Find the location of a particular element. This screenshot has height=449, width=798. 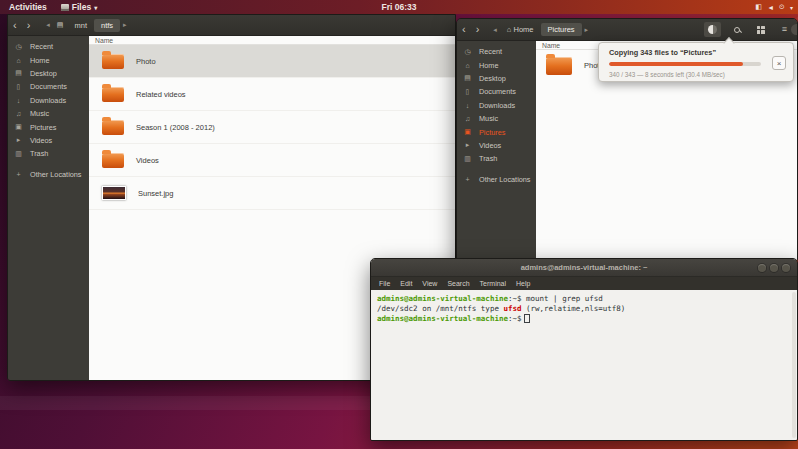

view-grid-button is located at coordinates (760, 30).